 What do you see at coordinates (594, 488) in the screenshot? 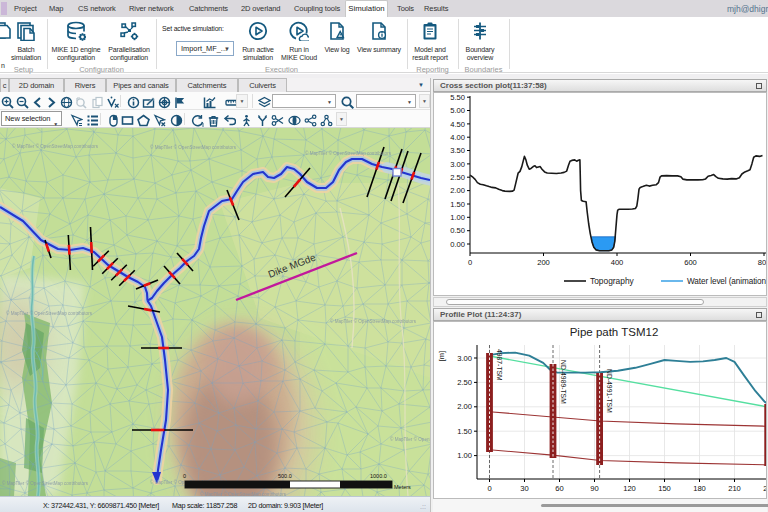
I see `svg-text: 90` at bounding box center [594, 488].